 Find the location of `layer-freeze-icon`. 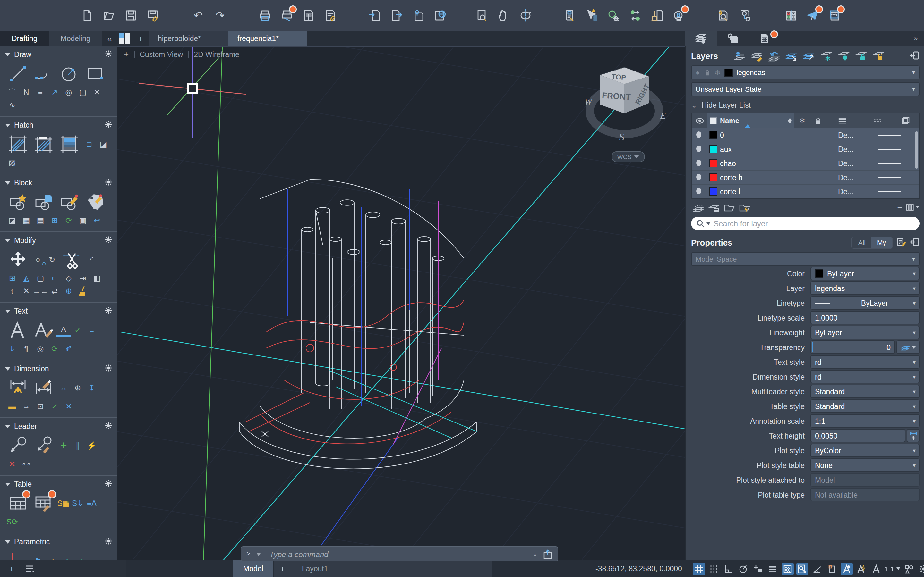

layer-freeze-icon is located at coordinates (826, 56).